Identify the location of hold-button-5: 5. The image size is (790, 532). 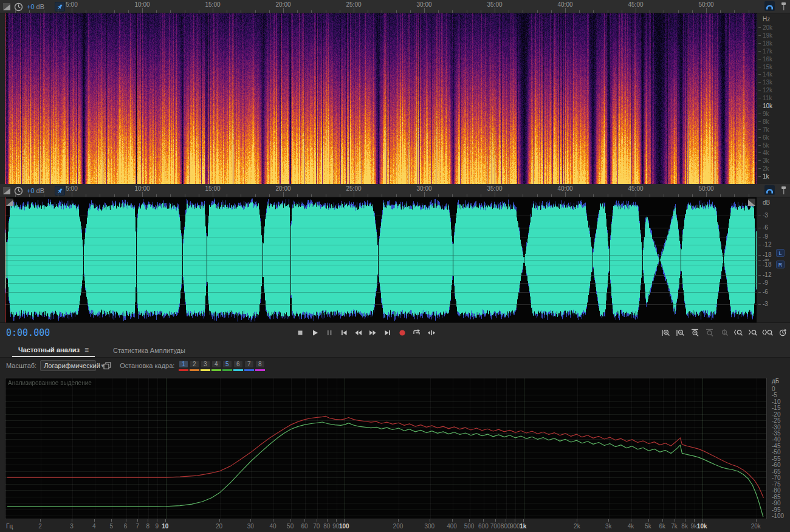
(227, 366).